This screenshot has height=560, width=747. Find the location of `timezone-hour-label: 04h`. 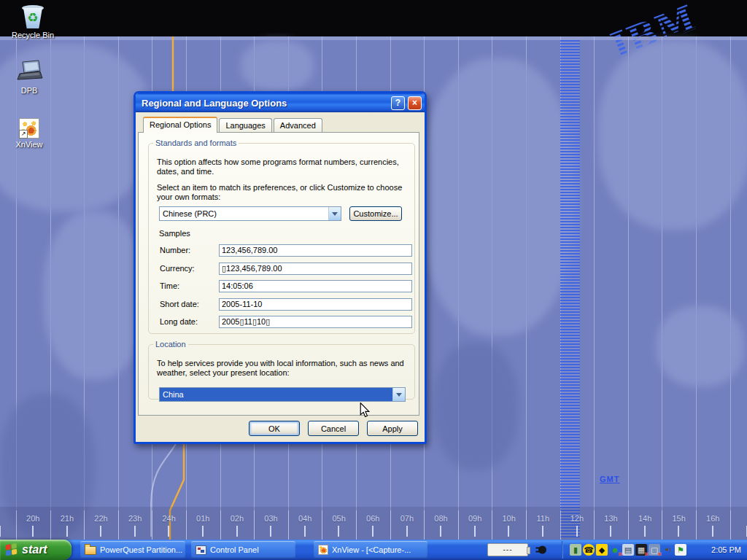

timezone-hour-label: 04h is located at coordinates (305, 518).